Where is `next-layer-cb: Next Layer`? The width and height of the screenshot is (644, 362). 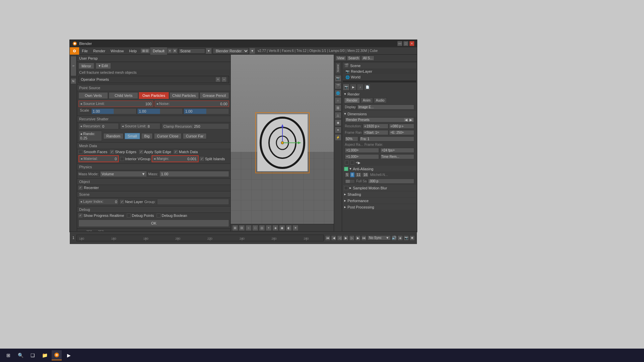 next-layer-cb: Next Layer is located at coordinates (131, 202).